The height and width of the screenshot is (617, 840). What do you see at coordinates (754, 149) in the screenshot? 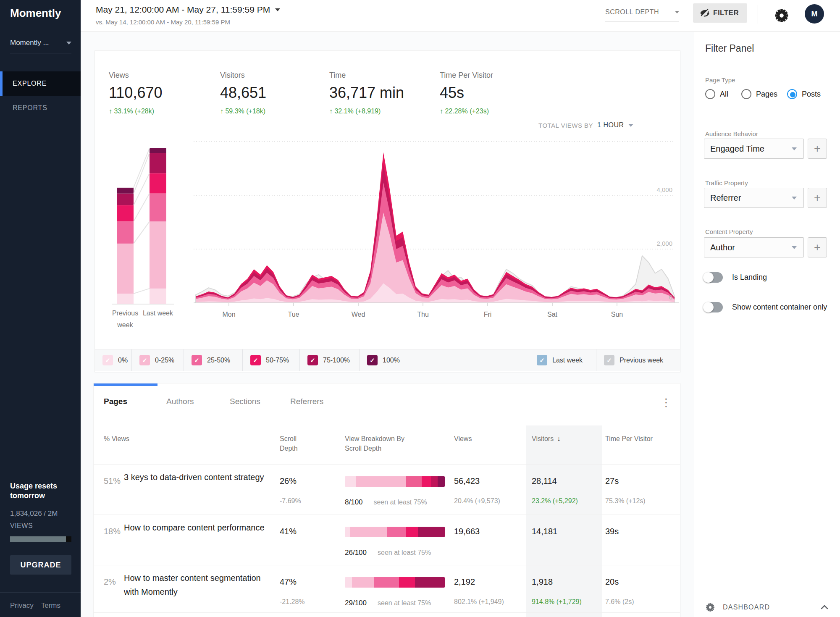
I see `audience-behavior-select: Engaged Time` at bounding box center [754, 149].